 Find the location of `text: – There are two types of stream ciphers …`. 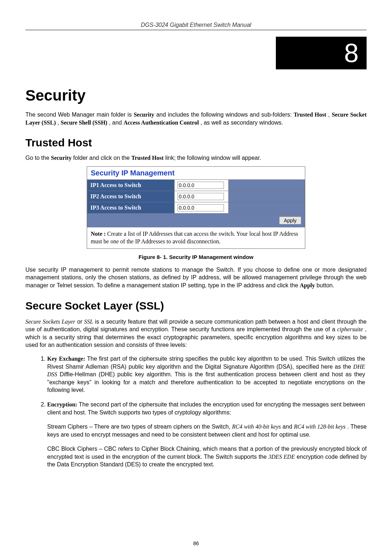

text: – There are two types of stream ciphers … is located at coordinates (160, 426).